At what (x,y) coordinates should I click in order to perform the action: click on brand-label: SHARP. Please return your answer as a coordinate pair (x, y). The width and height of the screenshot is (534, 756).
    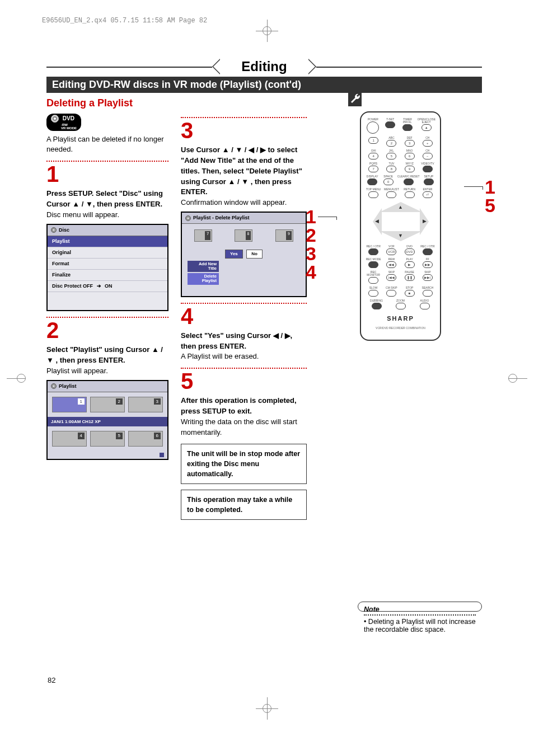
    Looking at the image, I should click on (401, 319).